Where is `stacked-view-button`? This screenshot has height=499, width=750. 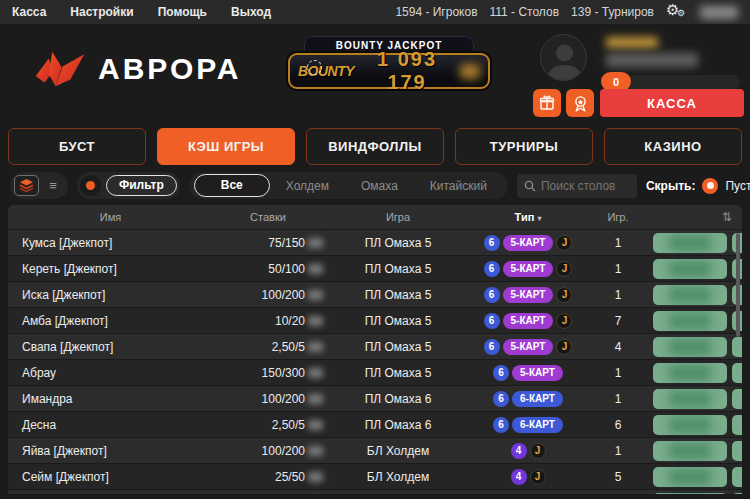 stacked-view-button is located at coordinates (26, 186).